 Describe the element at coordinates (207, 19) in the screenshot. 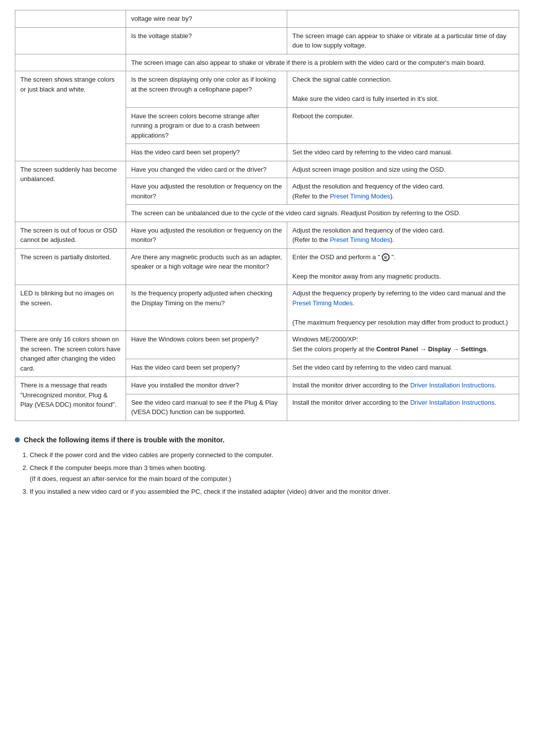

I see `question-cell: voltage wire near by?` at that location.